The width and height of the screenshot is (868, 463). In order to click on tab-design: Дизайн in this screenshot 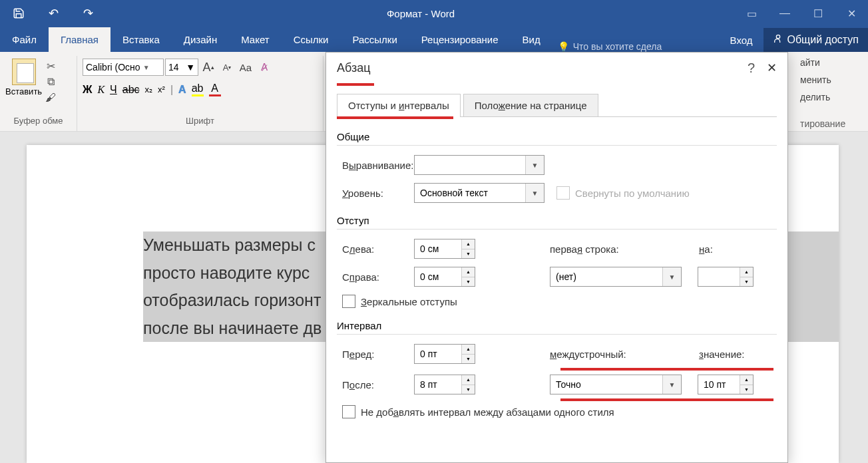, I will do `click(200, 40)`.